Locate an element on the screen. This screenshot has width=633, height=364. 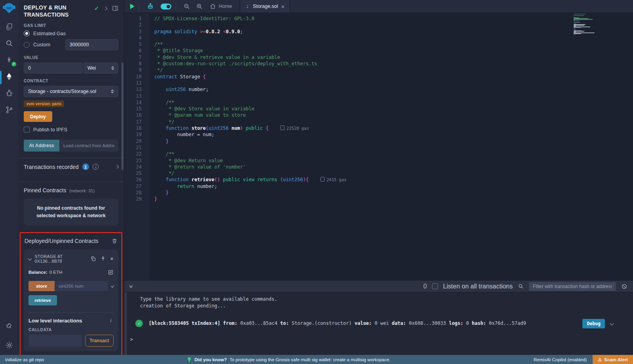
panel-title: DEPLOY & RUN TRANSACTIONS is located at coordinates (55, 11).